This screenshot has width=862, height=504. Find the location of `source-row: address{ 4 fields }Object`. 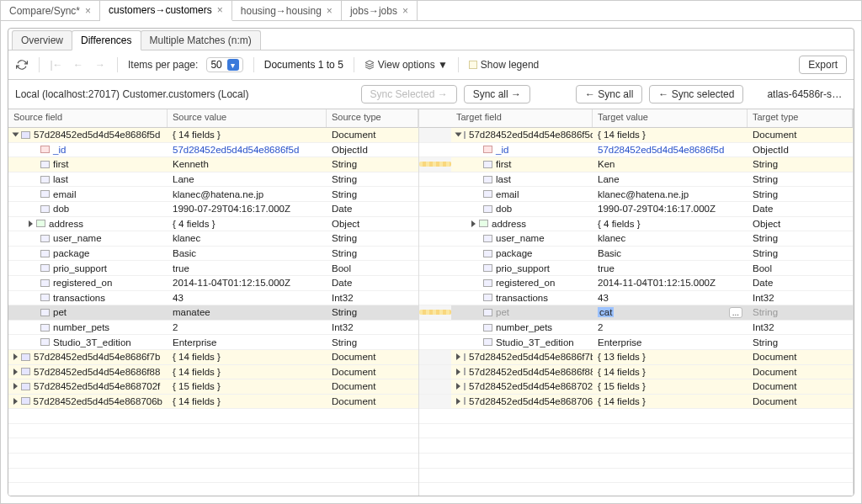

source-row: address{ 4 fields }Object is located at coordinates (214, 225).